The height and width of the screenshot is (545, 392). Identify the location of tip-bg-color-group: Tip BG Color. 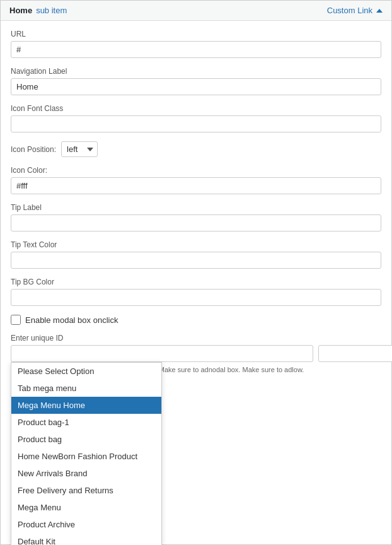
(196, 291).